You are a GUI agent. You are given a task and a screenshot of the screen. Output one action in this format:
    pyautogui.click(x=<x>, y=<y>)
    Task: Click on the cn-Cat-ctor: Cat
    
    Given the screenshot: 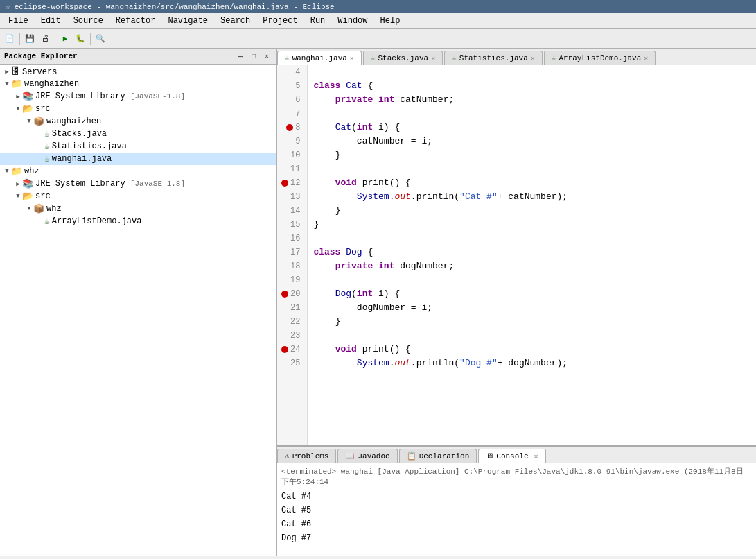 What is the action you would take?
    pyautogui.click(x=344, y=128)
    